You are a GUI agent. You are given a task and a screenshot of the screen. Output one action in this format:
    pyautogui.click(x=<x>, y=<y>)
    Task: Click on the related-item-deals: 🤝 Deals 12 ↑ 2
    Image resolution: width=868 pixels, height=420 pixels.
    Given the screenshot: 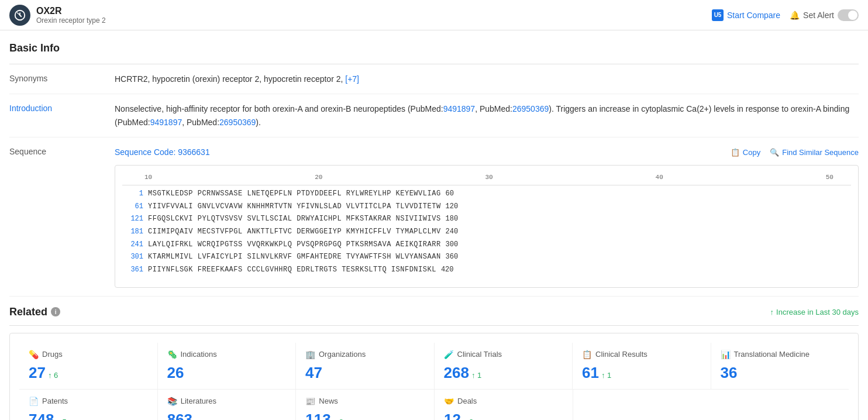 What is the action you would take?
    pyautogui.click(x=504, y=405)
    